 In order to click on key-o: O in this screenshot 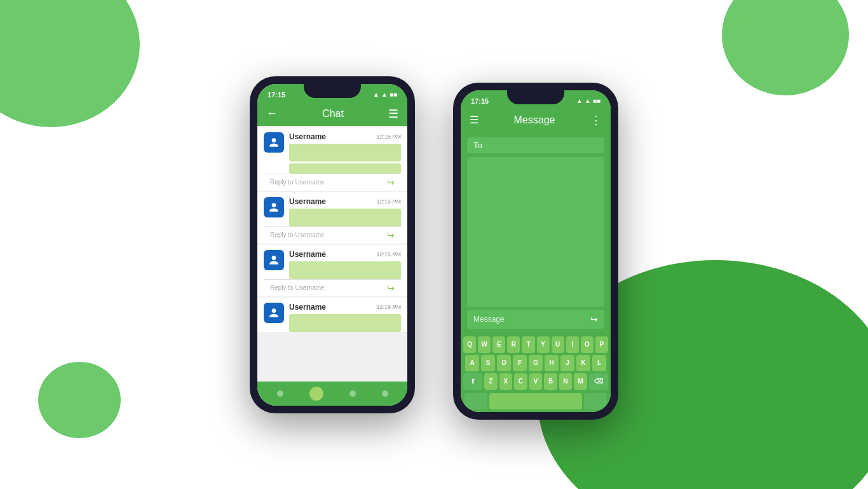, I will do `click(587, 345)`.